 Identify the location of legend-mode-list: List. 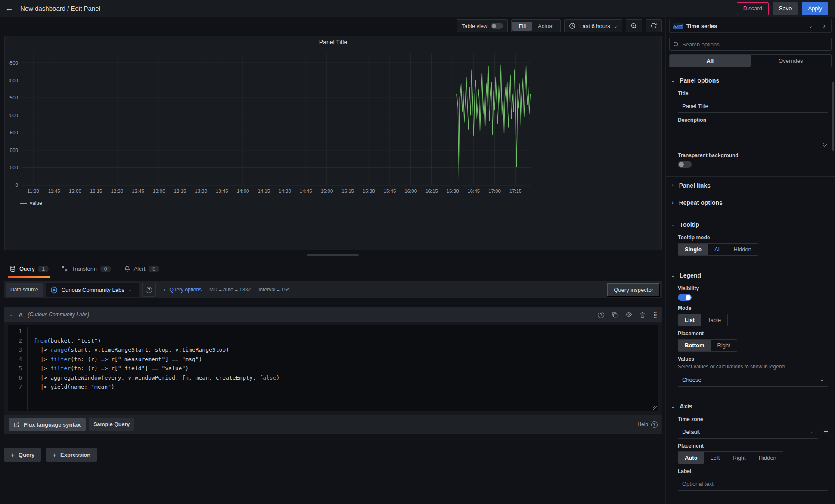
(690, 320).